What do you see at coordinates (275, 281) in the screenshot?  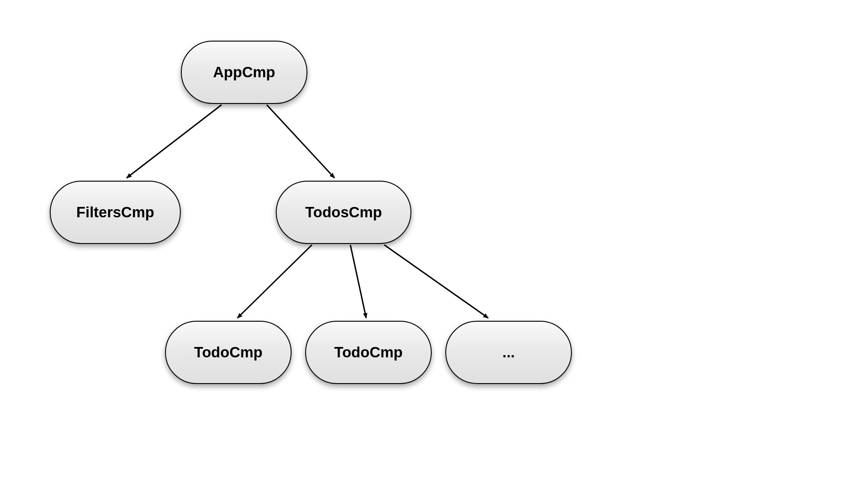 I see `edge-right-leaf1` at bounding box center [275, 281].